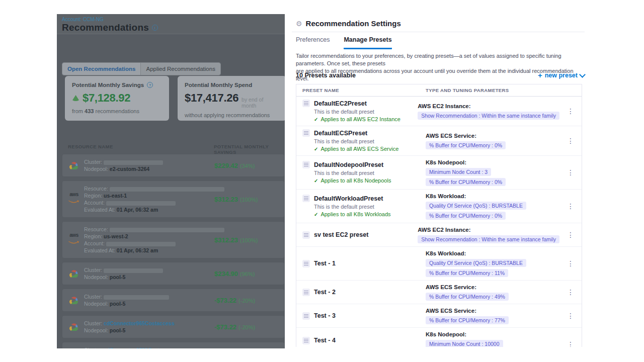  What do you see at coordinates (325, 340) in the screenshot?
I see `preset-name: Test - 4` at bounding box center [325, 340].